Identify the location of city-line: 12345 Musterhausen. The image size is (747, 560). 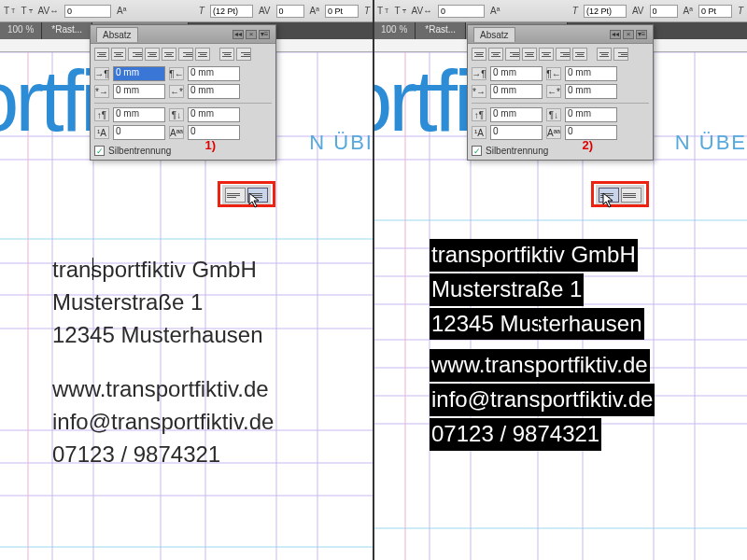
(537, 325).